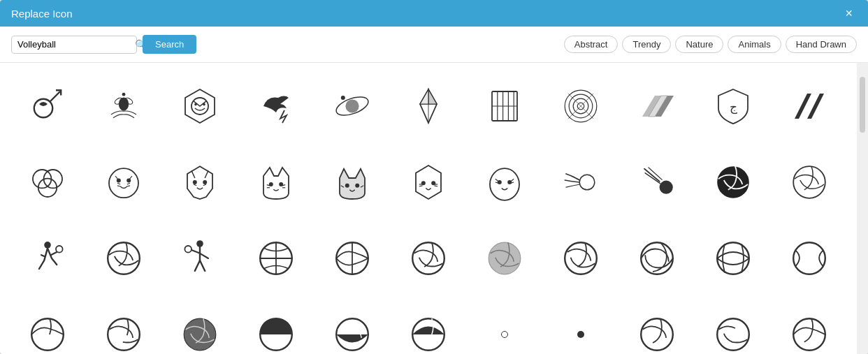 Image resolution: width=868 pixels, height=354 pixels. What do you see at coordinates (710, 45) in the screenshot?
I see `filter-tags: Abstract Trendy Nature Animals Hand Draw…` at bounding box center [710, 45].